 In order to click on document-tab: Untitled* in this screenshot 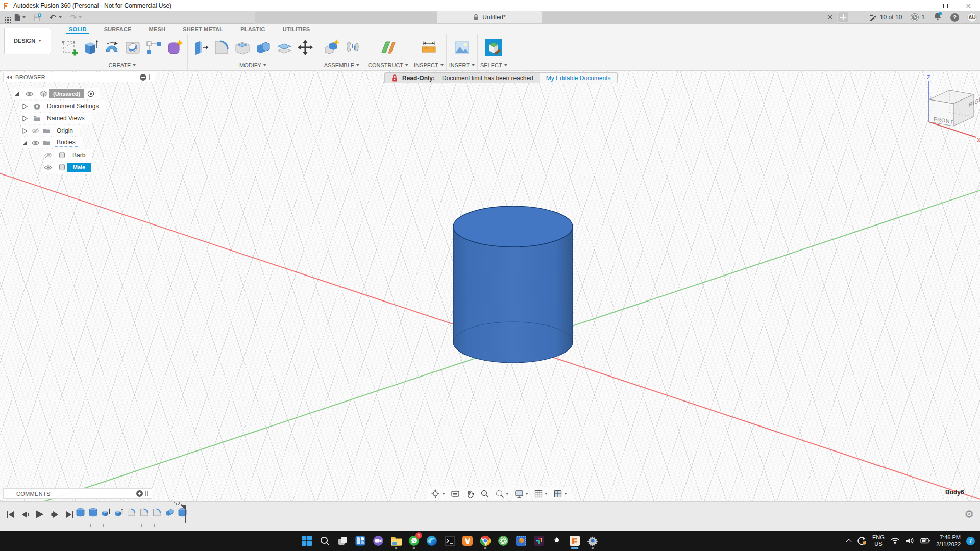, I will do `click(489, 17)`.